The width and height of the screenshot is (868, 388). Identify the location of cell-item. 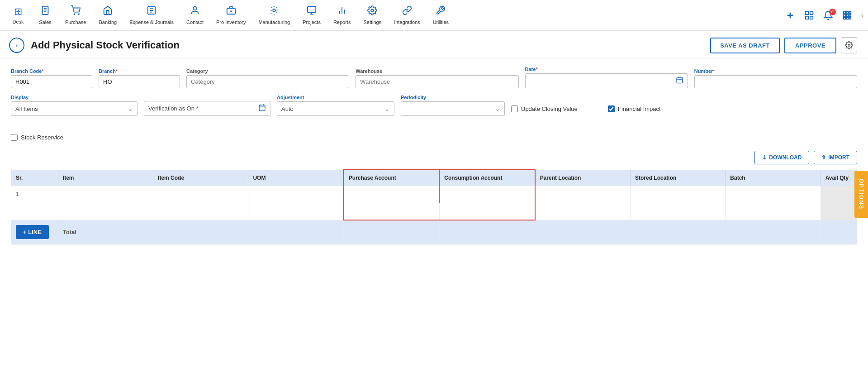
(105, 194).